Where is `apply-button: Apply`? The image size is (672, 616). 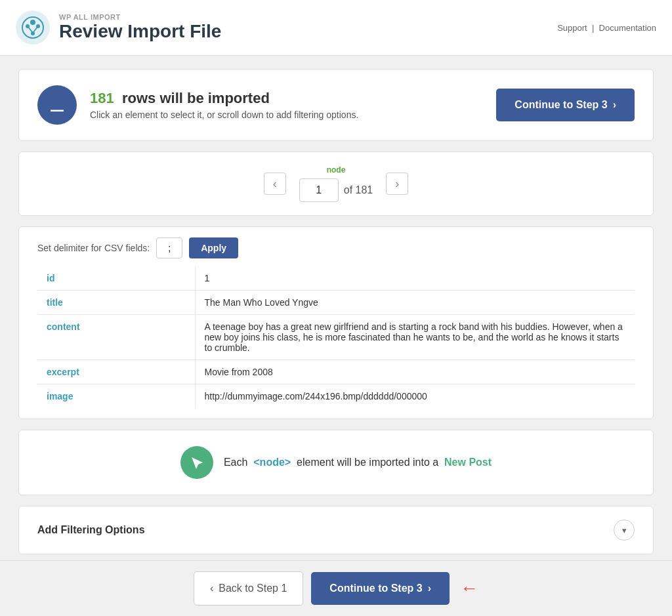
apply-button: Apply is located at coordinates (214, 248).